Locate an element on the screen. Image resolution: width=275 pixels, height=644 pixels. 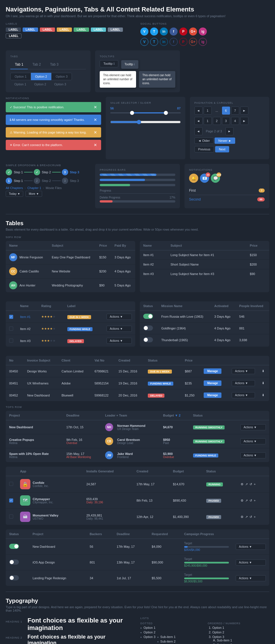
actions5-1: Actions ▼ is located at coordinates (243, 371).